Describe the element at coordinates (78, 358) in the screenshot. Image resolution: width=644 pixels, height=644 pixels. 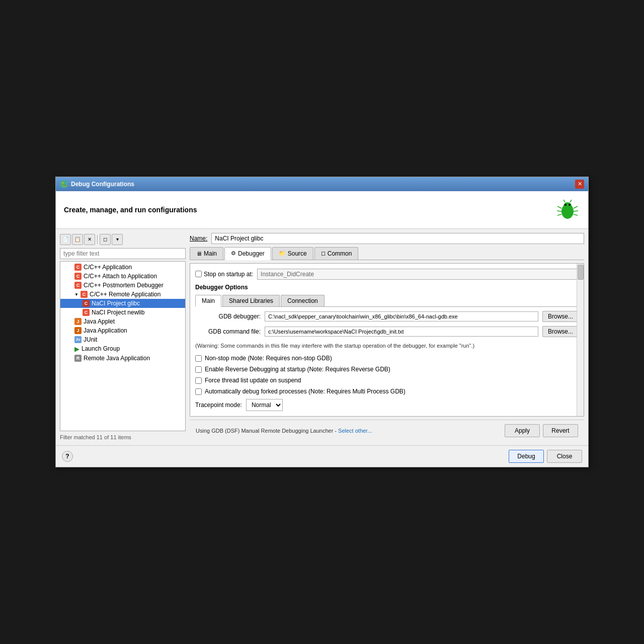
I see `remote-java-icon: R` at that location.